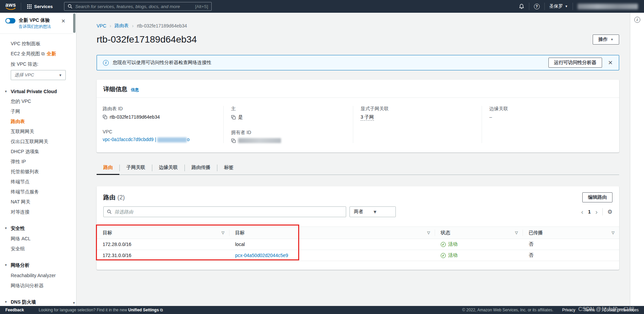 The image size is (644, 314). What do you see at coordinates (11, 6) in the screenshot?
I see `aws-logo: aws` at bounding box center [11, 6].